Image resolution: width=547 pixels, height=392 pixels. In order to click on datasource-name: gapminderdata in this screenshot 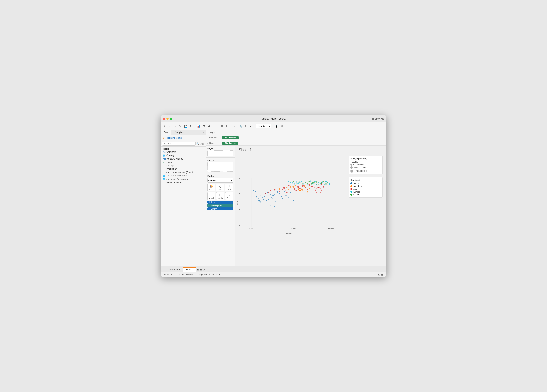, I will do `click(174, 138)`.